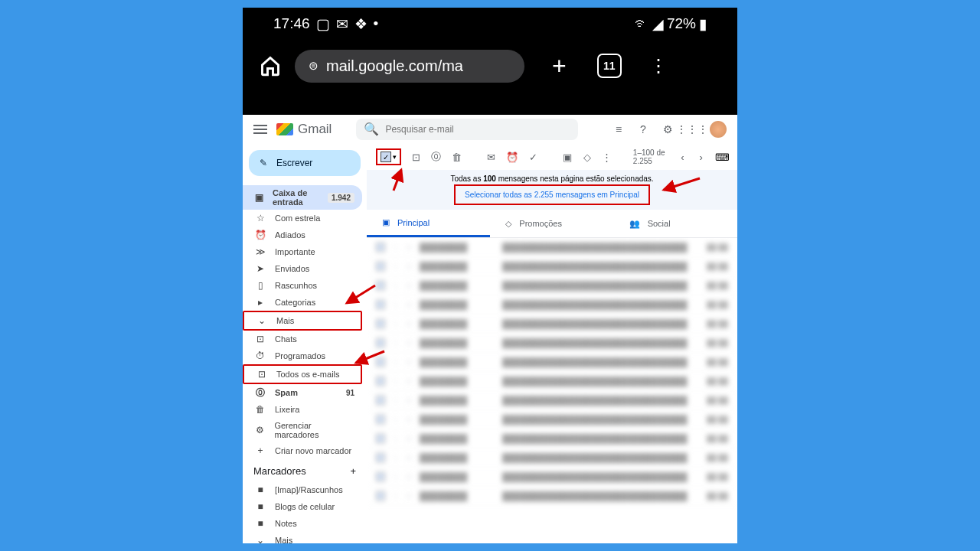  I want to click on select-all-link: Selecionar todas as 2.255 mensagens em P…, so click(552, 194).